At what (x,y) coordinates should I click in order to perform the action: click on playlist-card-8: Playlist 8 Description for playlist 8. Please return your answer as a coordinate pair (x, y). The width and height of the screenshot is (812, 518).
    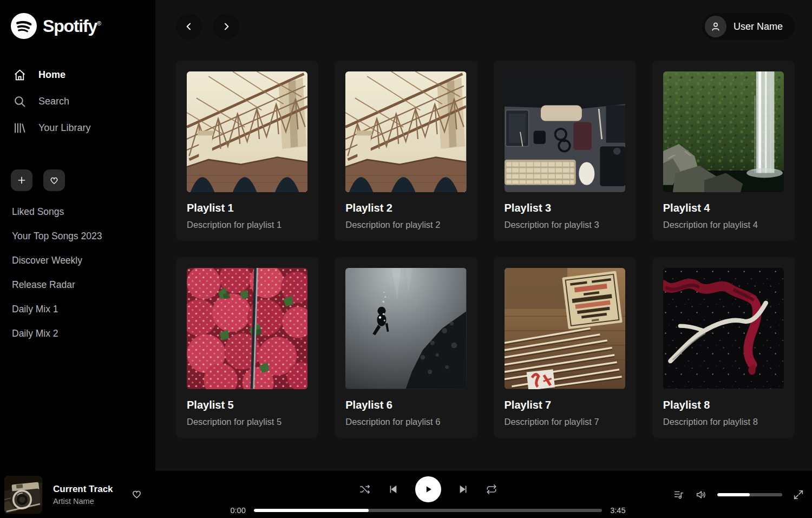
    Looking at the image, I should click on (723, 347).